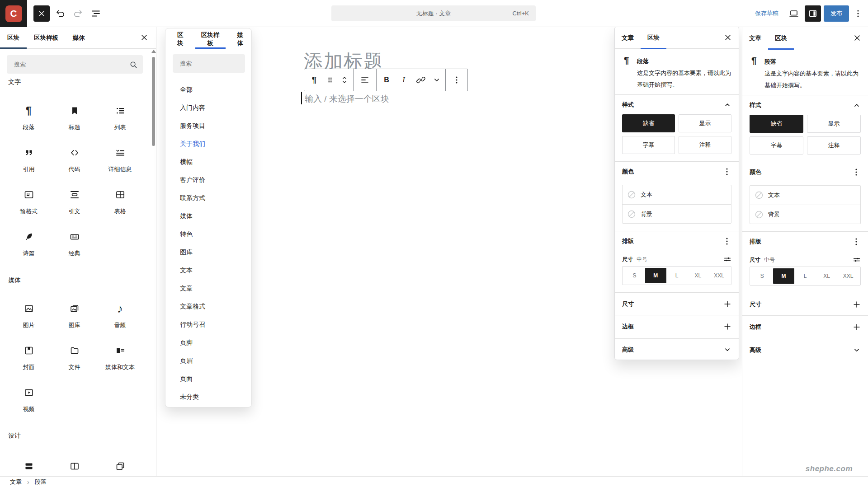  I want to click on settings-toggle-button, so click(813, 14).